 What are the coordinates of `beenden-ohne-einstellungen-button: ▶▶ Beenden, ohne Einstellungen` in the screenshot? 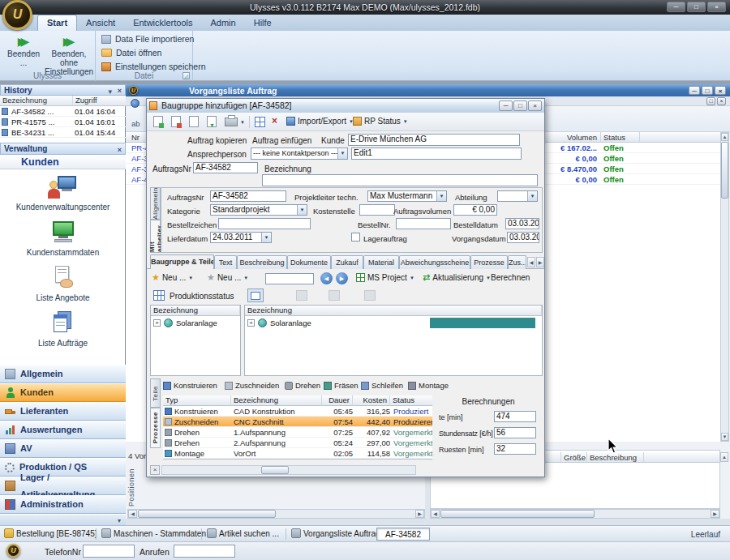 It's located at (69, 55).